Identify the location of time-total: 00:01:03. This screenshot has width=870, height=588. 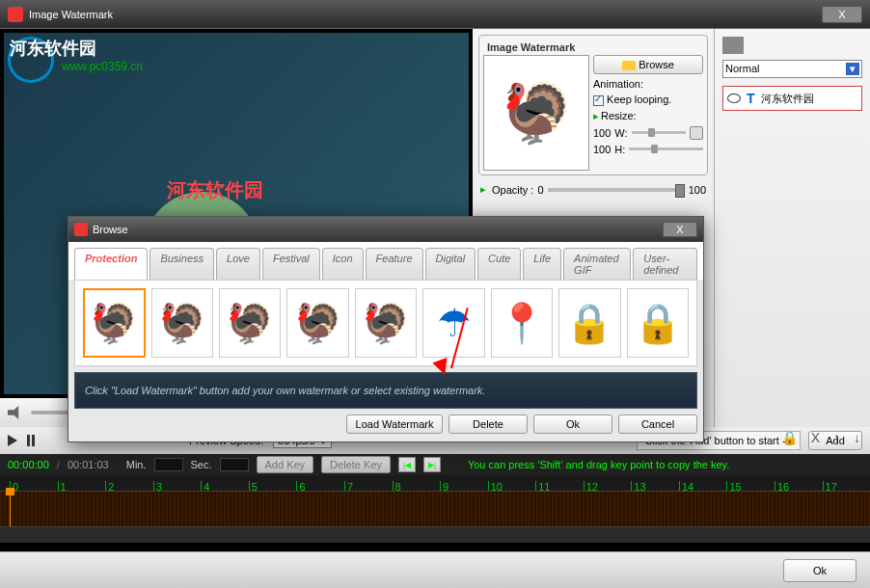
(89, 465).